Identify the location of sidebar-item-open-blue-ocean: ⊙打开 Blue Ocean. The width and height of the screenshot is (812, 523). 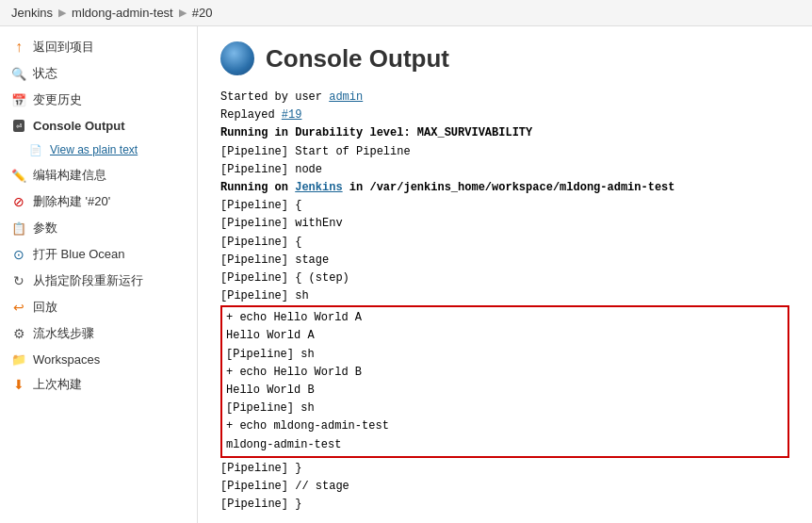
(98, 254).